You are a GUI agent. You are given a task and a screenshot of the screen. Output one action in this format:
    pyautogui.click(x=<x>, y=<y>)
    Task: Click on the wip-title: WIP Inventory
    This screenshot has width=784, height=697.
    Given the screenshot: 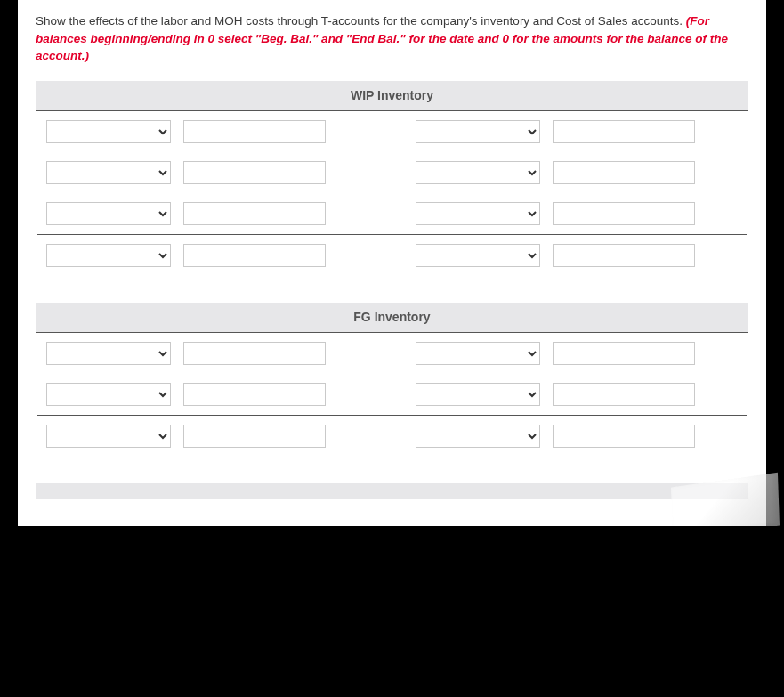 What is the action you would take?
    pyautogui.click(x=392, y=96)
    